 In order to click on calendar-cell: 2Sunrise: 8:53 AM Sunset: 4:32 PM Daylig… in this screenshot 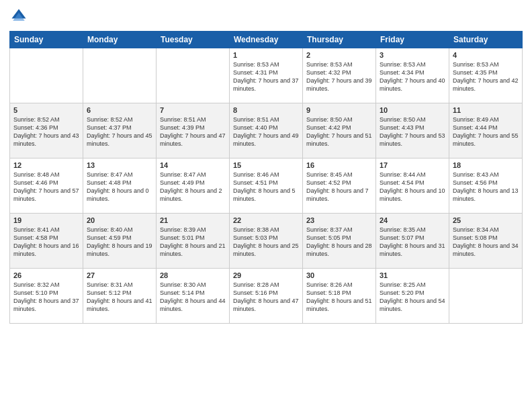, I will do `click(340, 76)`.